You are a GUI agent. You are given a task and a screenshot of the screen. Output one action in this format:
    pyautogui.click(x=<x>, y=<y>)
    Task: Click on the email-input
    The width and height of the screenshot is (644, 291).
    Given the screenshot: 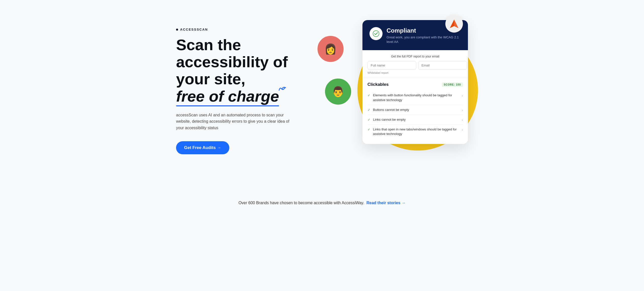 What is the action you would take?
    pyautogui.click(x=443, y=65)
    